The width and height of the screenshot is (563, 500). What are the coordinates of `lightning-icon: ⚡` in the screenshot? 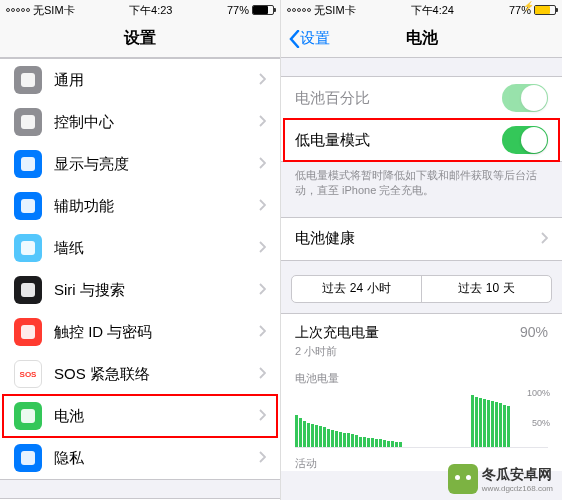 It's located at (528, 6).